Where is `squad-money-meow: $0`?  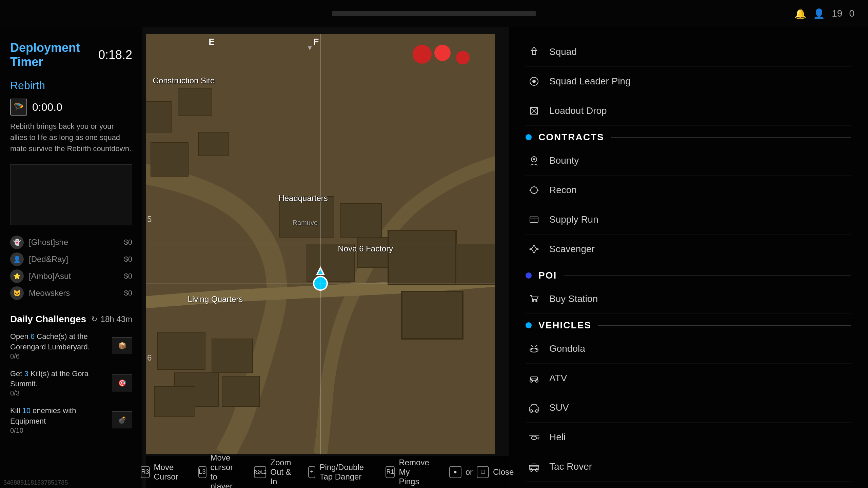
squad-money-meow: $0 is located at coordinates (128, 293).